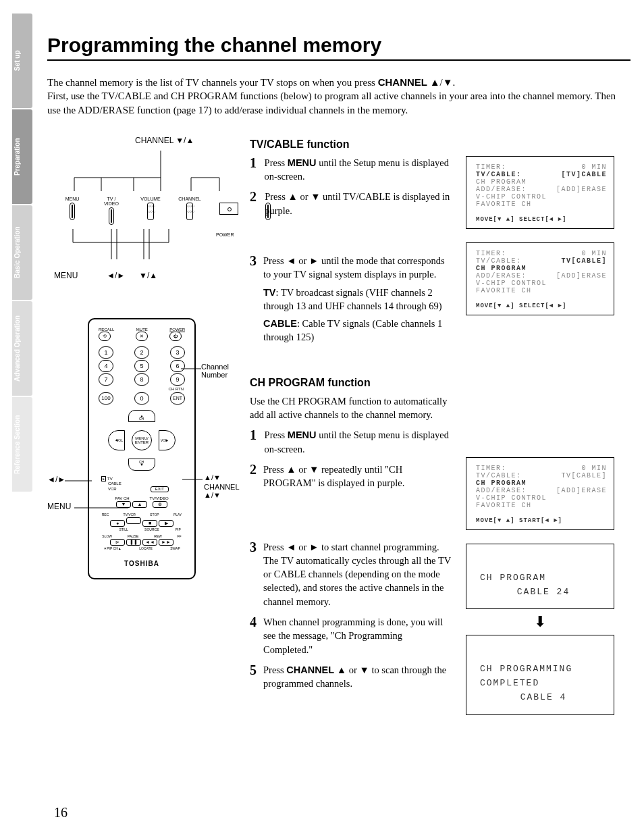 The height and width of the screenshot is (834, 644). What do you see at coordinates (339, 60) in the screenshot?
I see `title-rule` at bounding box center [339, 60].